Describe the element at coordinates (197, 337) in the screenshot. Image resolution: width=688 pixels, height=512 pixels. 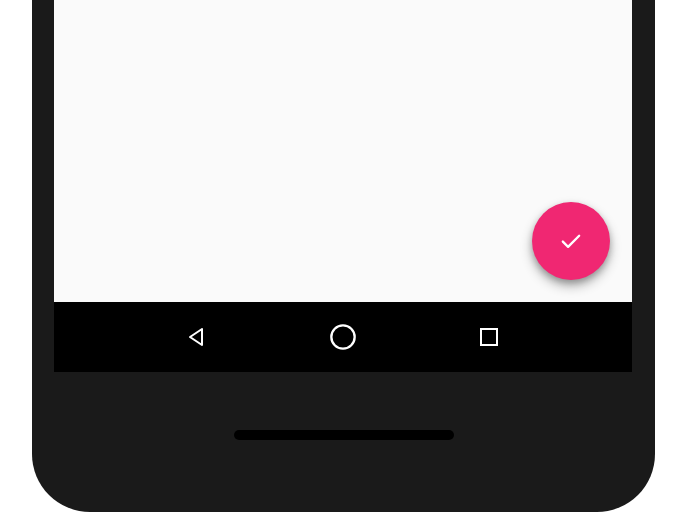
I see `back-triangle-icon` at that location.